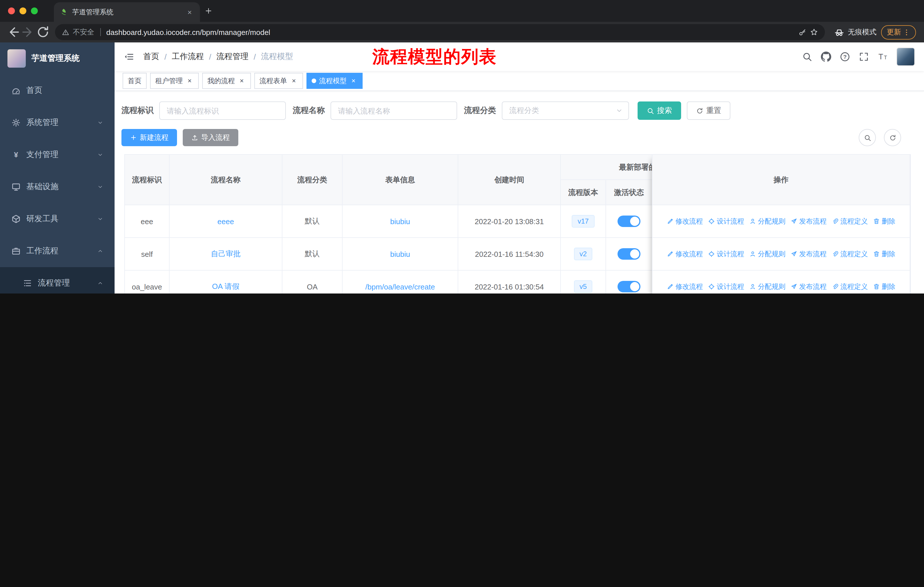 This screenshot has height=587, width=924. What do you see at coordinates (13, 32) in the screenshot?
I see `back-button` at bounding box center [13, 32].